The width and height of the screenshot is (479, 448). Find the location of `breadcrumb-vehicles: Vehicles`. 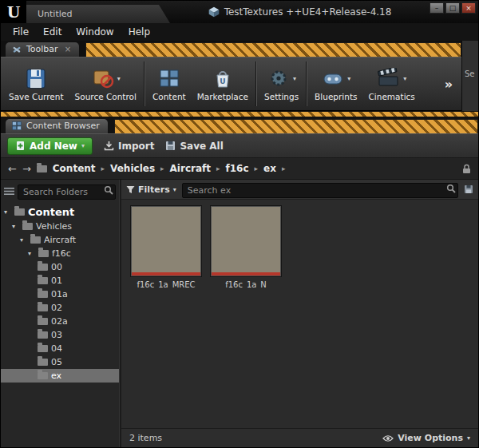

breadcrumb-vehicles: Vehicles is located at coordinates (133, 168).